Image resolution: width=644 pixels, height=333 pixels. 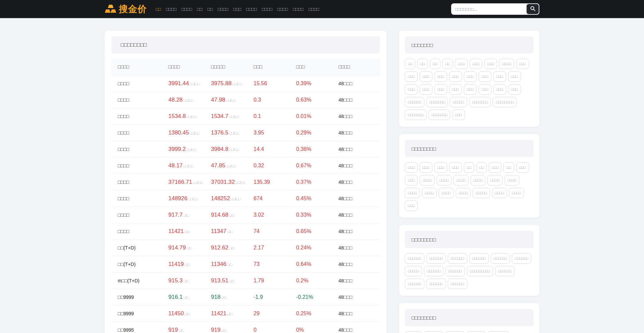 What do you see at coordinates (259, 149) in the screenshot?
I see `change-value: 14.4` at bounding box center [259, 149].